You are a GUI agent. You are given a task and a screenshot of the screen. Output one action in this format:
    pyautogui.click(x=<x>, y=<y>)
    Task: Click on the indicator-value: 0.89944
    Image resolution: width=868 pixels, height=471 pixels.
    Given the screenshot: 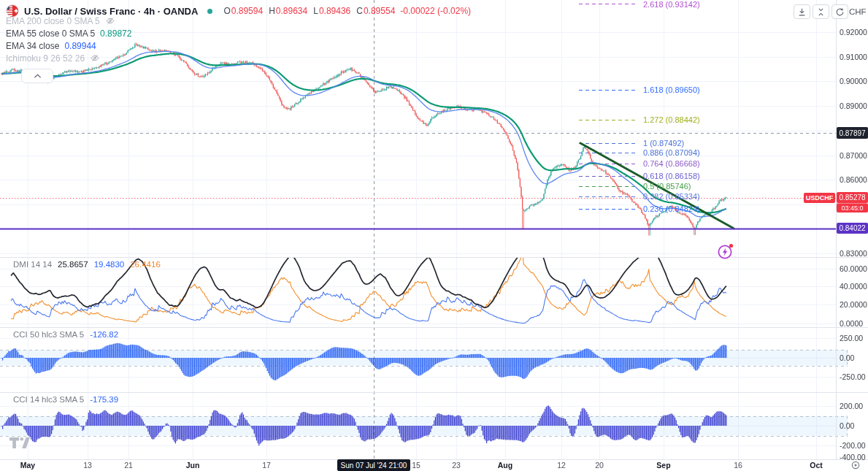 What is the action you would take?
    pyautogui.click(x=80, y=46)
    